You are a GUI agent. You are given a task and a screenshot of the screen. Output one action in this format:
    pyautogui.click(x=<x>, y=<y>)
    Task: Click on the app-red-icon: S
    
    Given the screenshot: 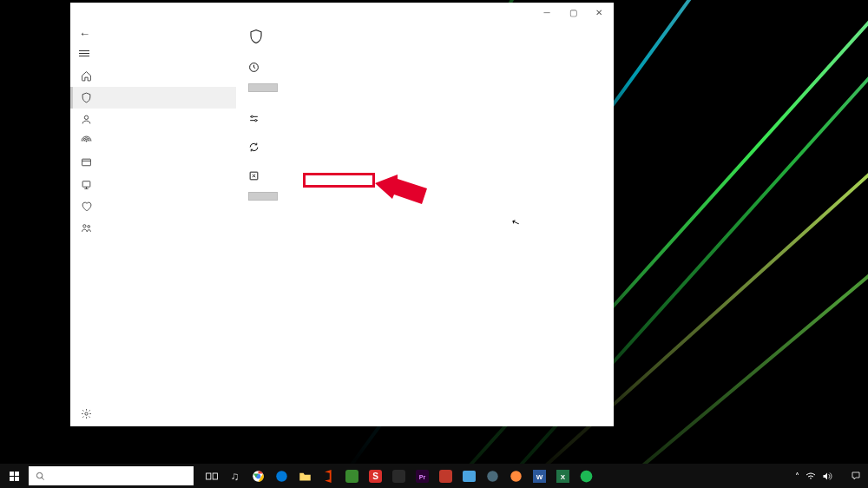 What is the action you would take?
    pyautogui.click(x=375, y=476)
    